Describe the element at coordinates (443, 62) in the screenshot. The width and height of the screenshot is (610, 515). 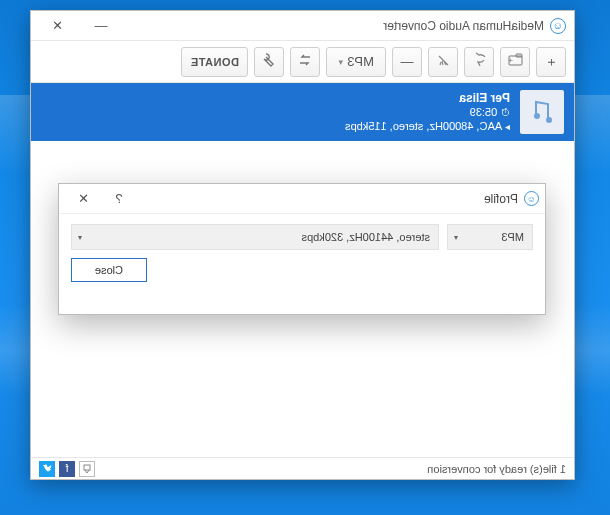
I see `clear-button` at that location.